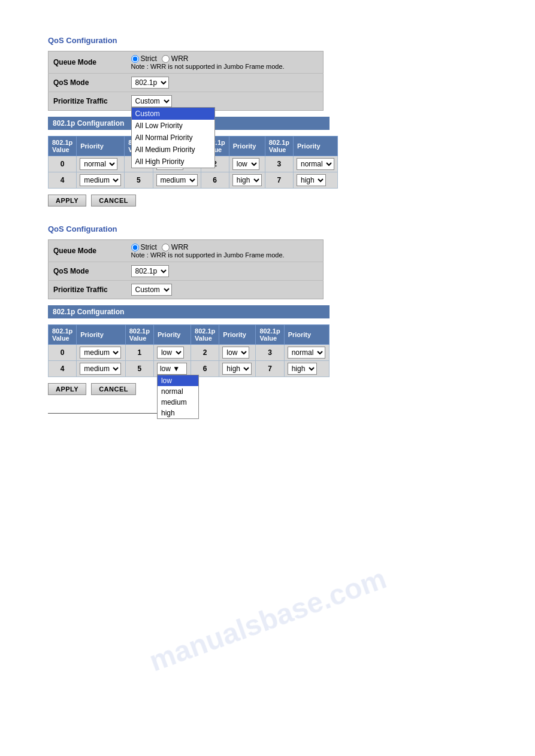 The height and width of the screenshot is (756, 535). Describe the element at coordinates (173, 138) in the screenshot. I see `p-item-normal: All Normal Priority` at that location.